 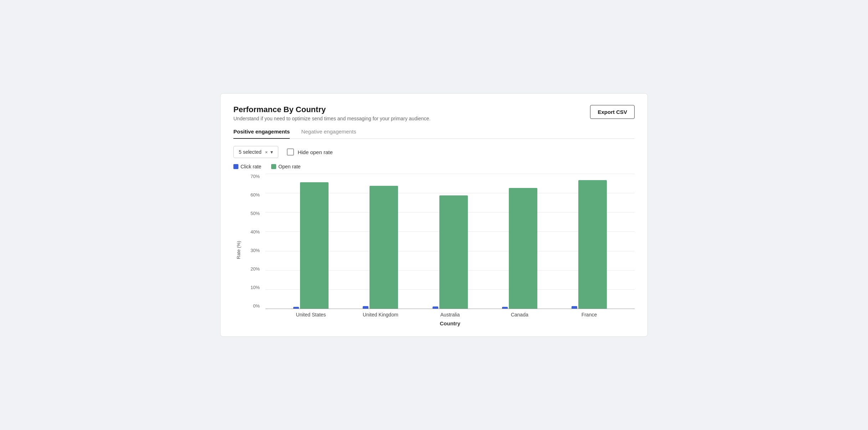 What do you see at coordinates (520, 248) in the screenshot?
I see `bar-group-canada` at bounding box center [520, 248].